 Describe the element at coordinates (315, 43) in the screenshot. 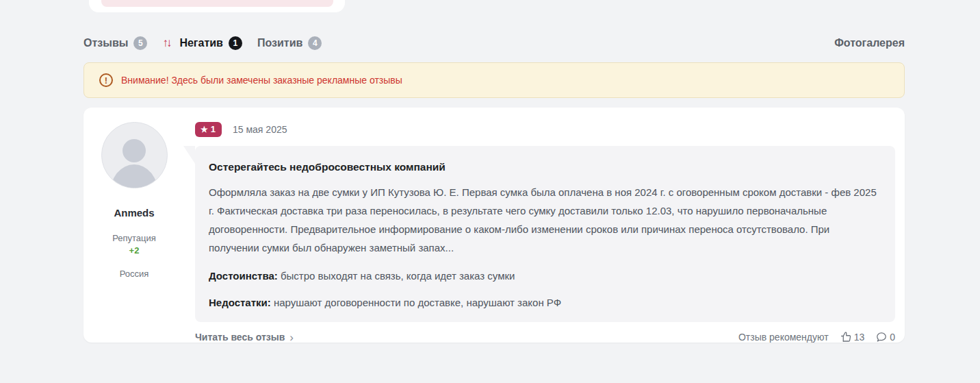

I see `tab-positive-count-badge: 4` at that location.